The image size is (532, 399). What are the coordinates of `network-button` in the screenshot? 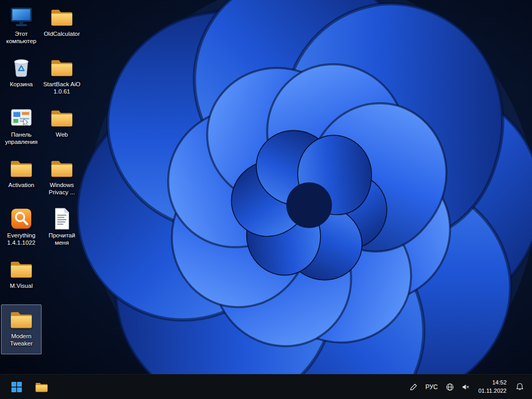 It's located at (450, 387).